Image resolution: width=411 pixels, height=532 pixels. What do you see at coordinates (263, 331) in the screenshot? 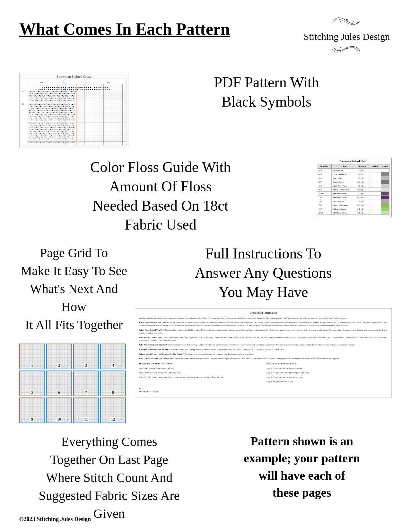
I see `cross-info-floss: What Floss Should You Use? I designed th…` at bounding box center [263, 331].